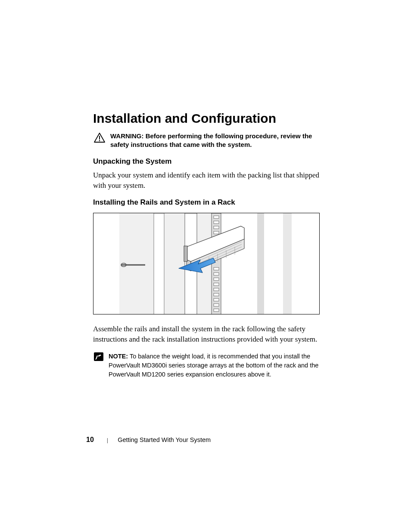  Describe the element at coordinates (99, 357) in the screenshot. I see `note-pencil-icon` at that location.